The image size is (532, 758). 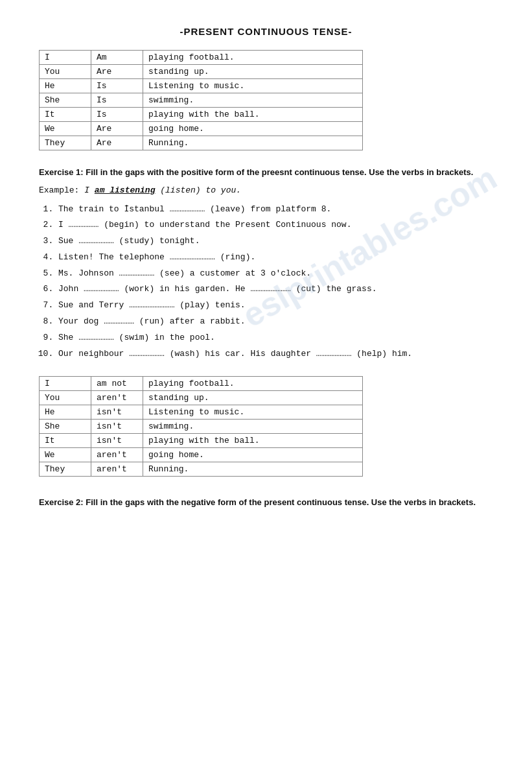 What do you see at coordinates (266, 172) in the screenshot?
I see `exercise1-title: Exercise 1: Fill in the gaps with the po…` at bounding box center [266, 172].